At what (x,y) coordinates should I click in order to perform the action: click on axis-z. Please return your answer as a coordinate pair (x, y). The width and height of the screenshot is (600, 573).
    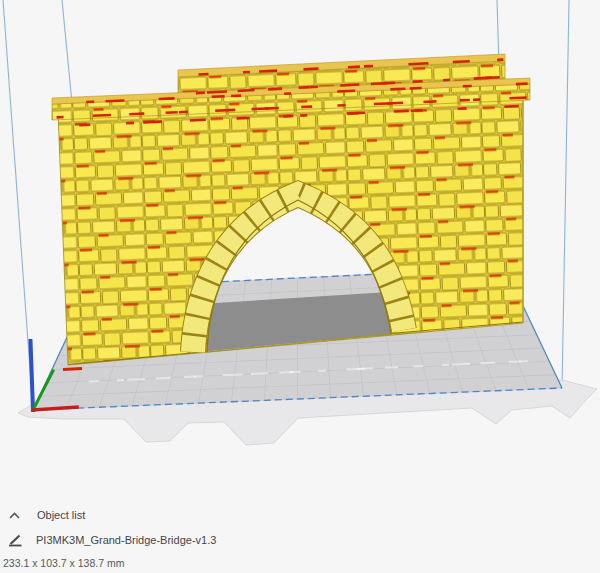
    Looking at the image, I should click on (32, 376).